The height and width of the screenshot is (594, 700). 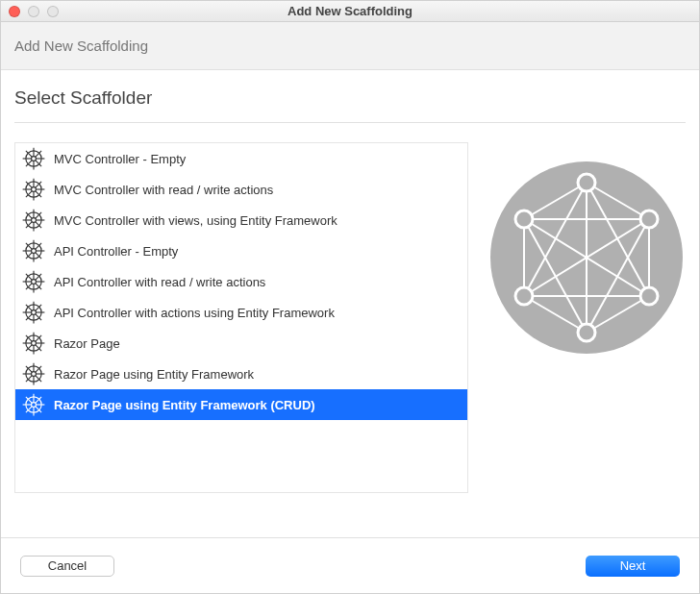 What do you see at coordinates (350, 12) in the screenshot?
I see `titlebar: Add New Scaffolding` at bounding box center [350, 12].